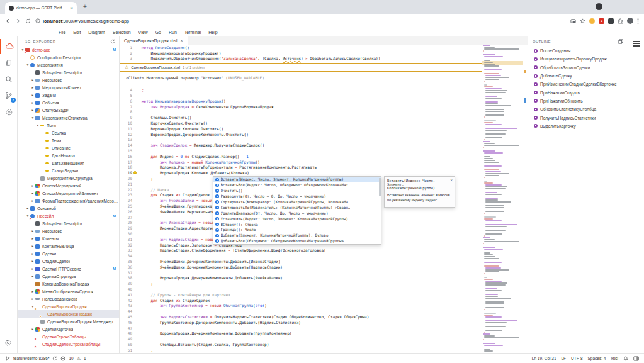 The image size is (644, 363). What do you see at coordinates (321, 350) in the screenshot?
I see `code-line: 51 ;` at bounding box center [321, 350].